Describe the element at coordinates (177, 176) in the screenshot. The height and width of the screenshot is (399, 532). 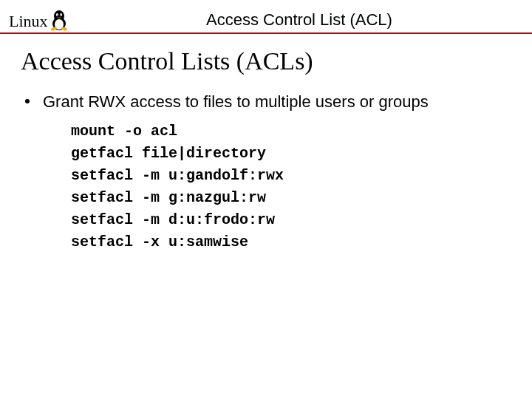
I see `code-line: setfacl -m u:gandolf:rwx` at that location.